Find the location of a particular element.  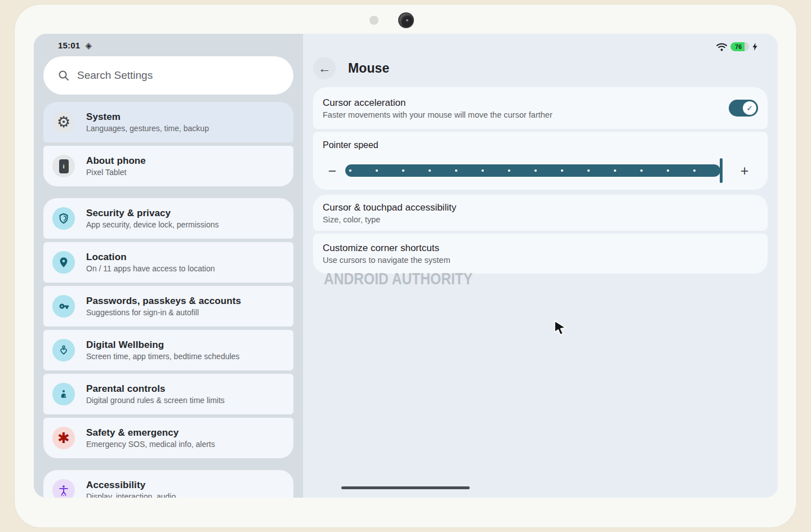

ambient-sensor is located at coordinates (374, 20).